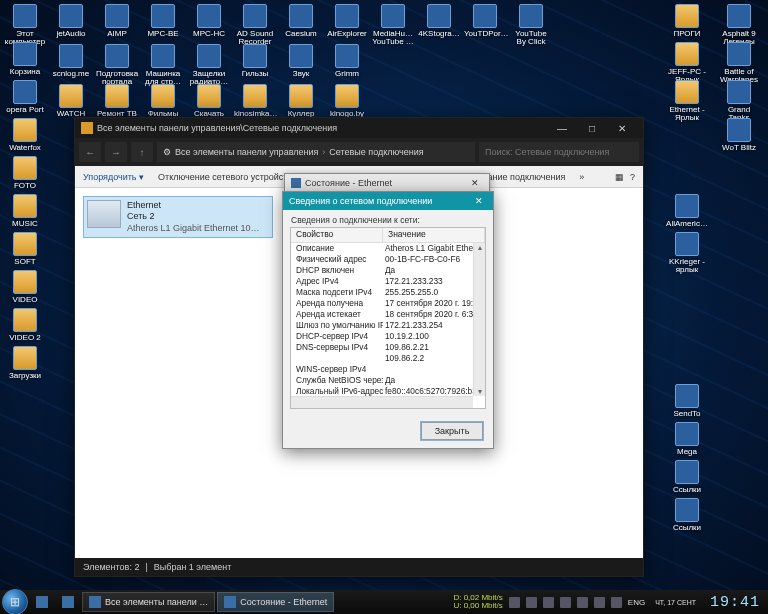  I want to click on desktop-icon: VIDEO 2, so click(25, 325).